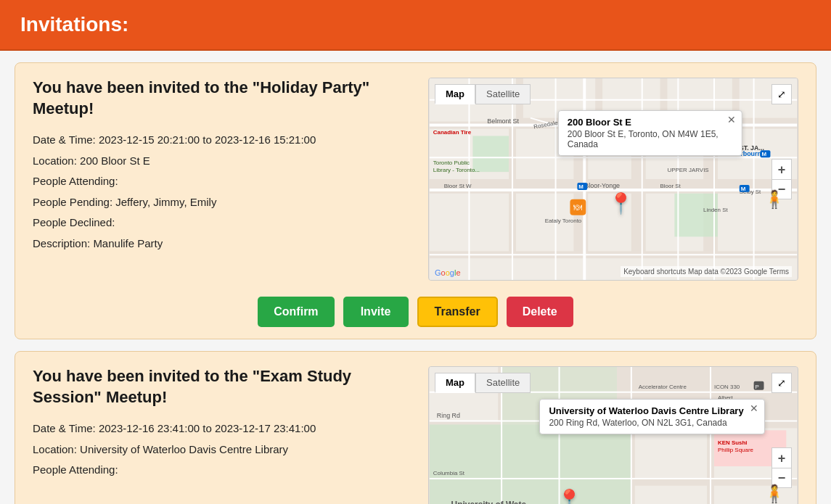 This screenshot has width=831, height=504. What do you see at coordinates (455, 94) in the screenshot?
I see `map-tab-map-holiday: Map` at bounding box center [455, 94].